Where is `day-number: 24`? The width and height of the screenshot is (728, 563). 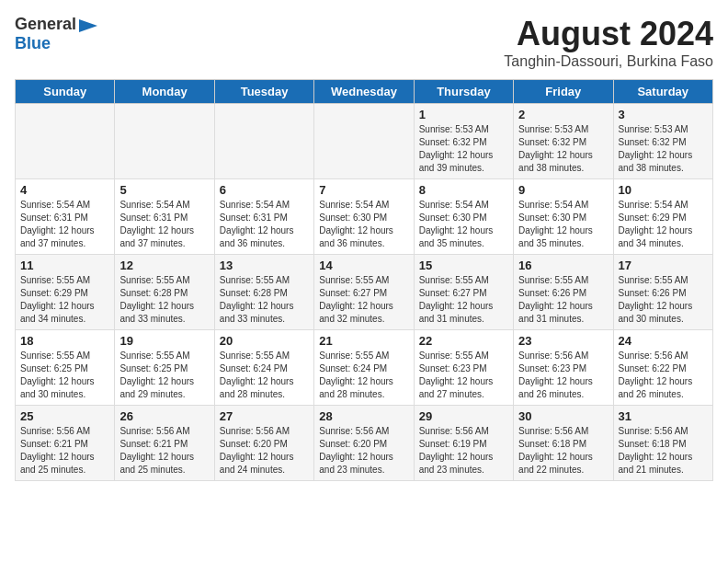 day-number: 24 is located at coordinates (664, 340).